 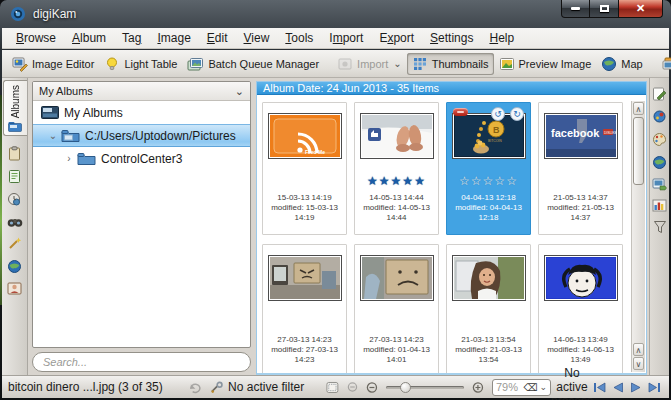 What do you see at coordinates (14, 244) in the screenshot?
I see `fuzzy-search-wand-icon` at bounding box center [14, 244].